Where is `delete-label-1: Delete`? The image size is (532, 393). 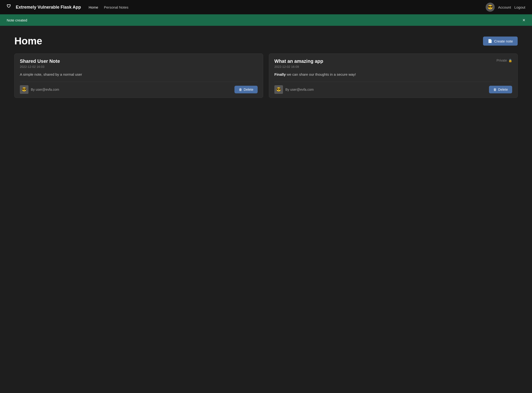 delete-label-1: Delete is located at coordinates (249, 90).